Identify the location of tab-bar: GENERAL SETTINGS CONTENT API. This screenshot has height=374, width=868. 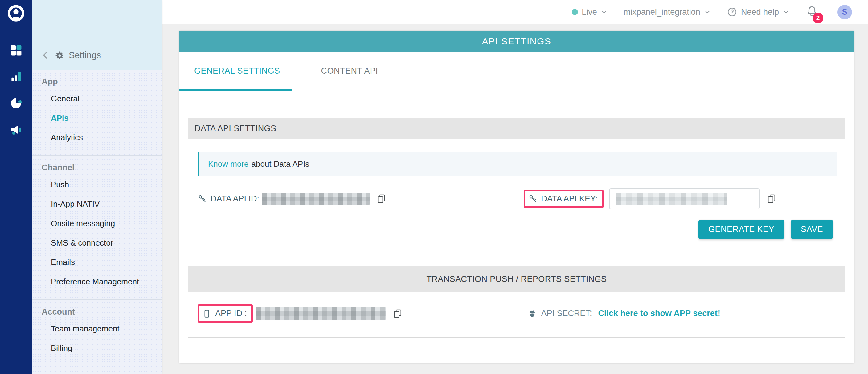
(517, 71).